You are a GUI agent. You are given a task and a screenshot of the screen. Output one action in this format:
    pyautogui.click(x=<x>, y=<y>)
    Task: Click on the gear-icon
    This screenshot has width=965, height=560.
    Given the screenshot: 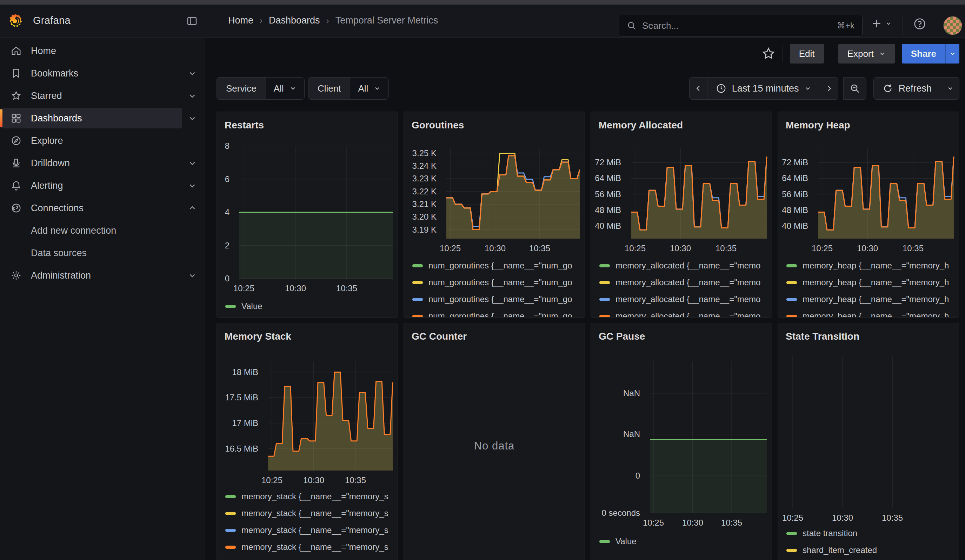 What is the action you would take?
    pyautogui.click(x=16, y=276)
    